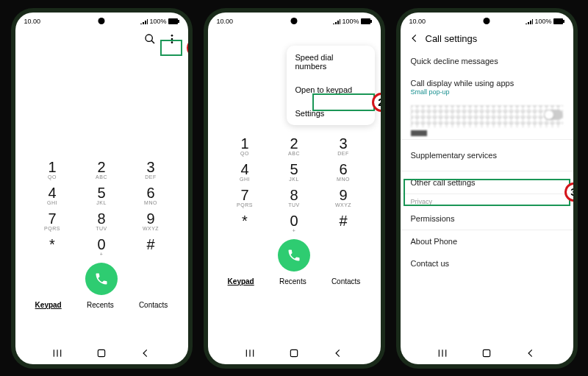 The height and width of the screenshot is (376, 588). Describe the element at coordinates (331, 113) in the screenshot. I see `menu-settings: Settings` at that location.